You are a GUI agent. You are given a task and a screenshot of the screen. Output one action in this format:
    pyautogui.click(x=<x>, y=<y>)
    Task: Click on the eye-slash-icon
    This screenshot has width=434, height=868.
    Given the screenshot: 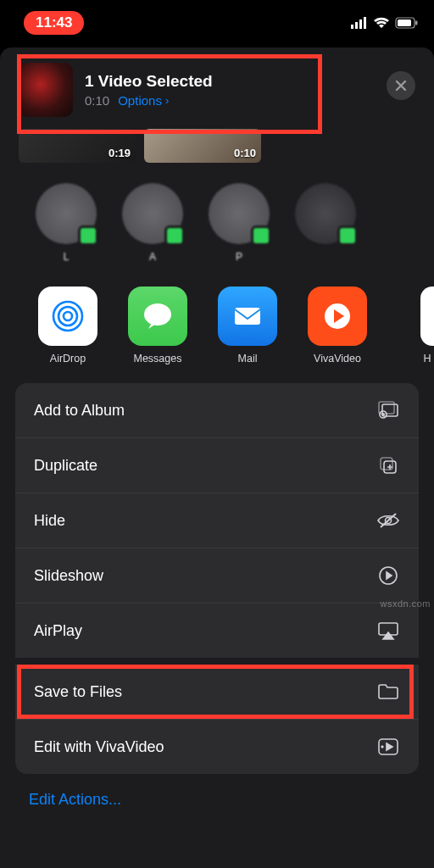 What is the action you would take?
    pyautogui.click(x=388, y=520)
    